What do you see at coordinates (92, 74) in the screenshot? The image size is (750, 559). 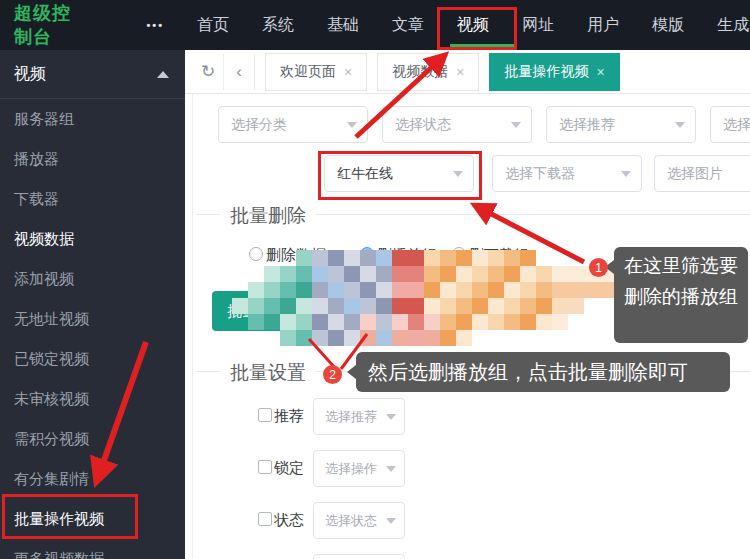 I see `sidebar-group-header: 视频` at bounding box center [92, 74].